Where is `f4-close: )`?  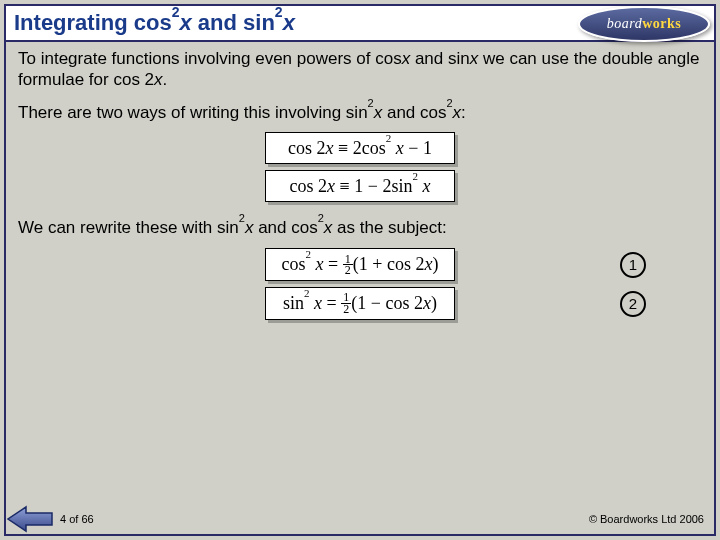
f4-close: ) is located at coordinates (434, 303).